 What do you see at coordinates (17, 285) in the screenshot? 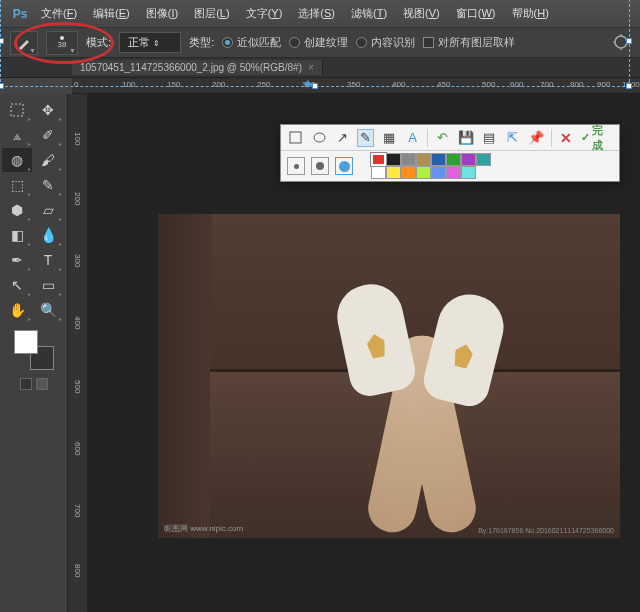
I see `path-select-tool: ↖▸` at bounding box center [17, 285].